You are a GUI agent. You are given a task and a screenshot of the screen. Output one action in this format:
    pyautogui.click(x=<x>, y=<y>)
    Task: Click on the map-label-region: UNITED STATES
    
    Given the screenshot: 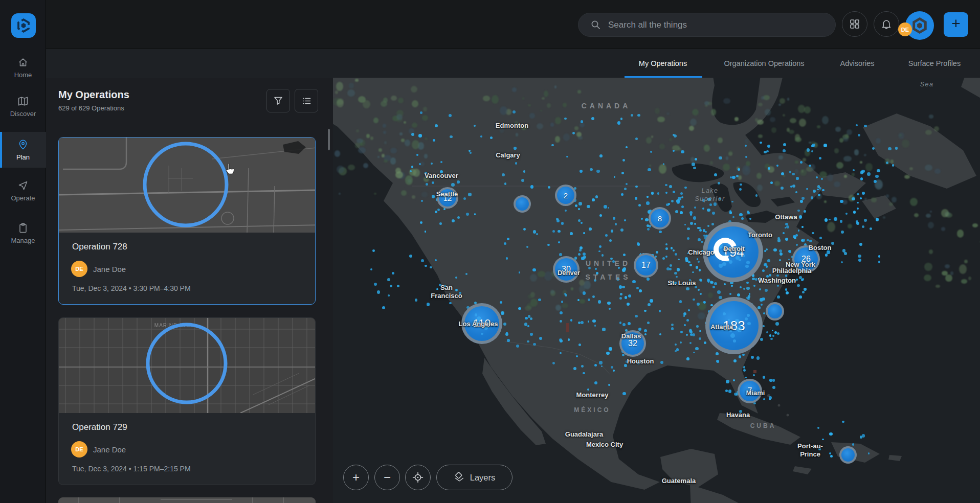 What is the action you would take?
    pyautogui.click(x=608, y=270)
    